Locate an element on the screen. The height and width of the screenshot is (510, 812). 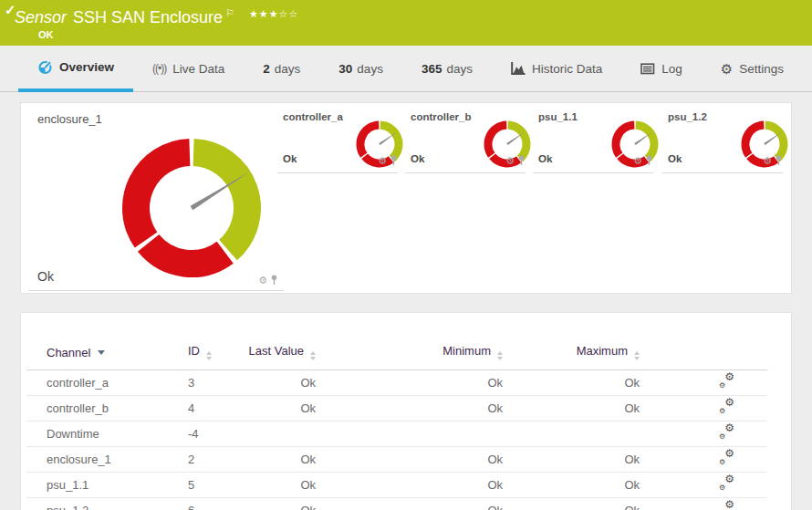
column-header-id: ID is located at coordinates (215, 354).